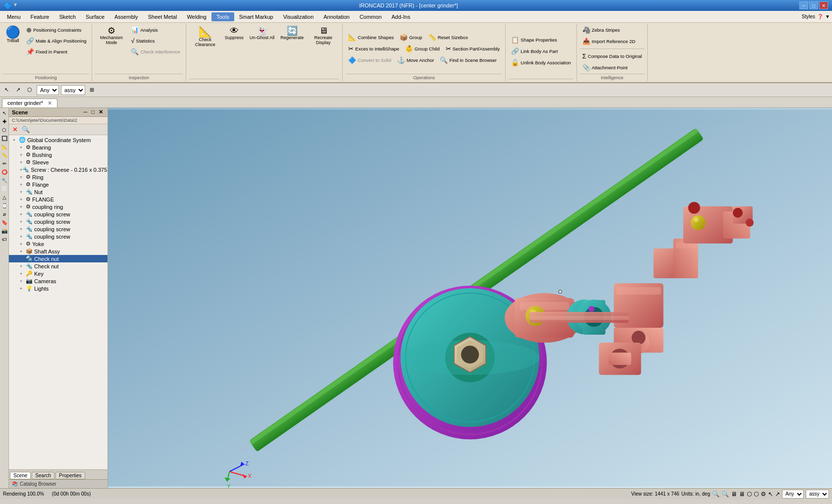 This screenshot has height=504, width=832. What do you see at coordinates (4, 180) in the screenshot?
I see `ls-btn9: 🔧` at bounding box center [4, 180].